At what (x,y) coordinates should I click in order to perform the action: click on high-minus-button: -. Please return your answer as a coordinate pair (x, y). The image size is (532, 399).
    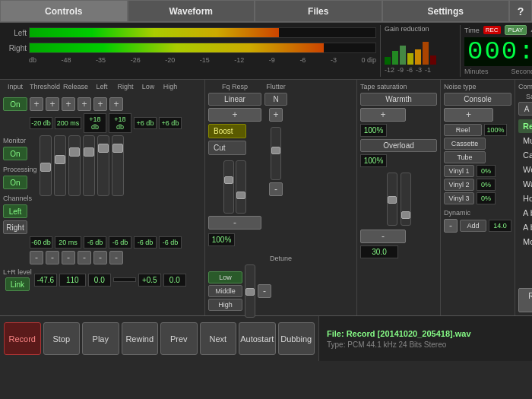
    Looking at the image, I should click on (116, 258).